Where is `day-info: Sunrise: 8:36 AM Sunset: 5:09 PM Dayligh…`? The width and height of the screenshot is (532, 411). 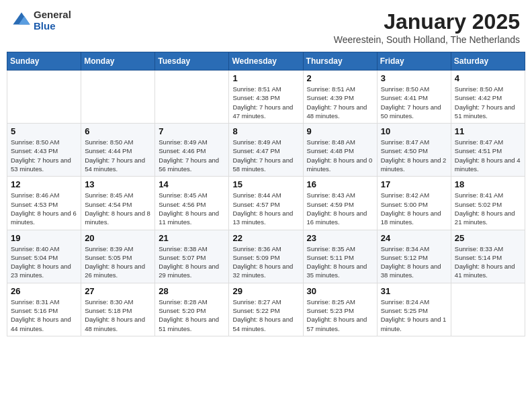
day-info: Sunrise: 8:36 AM Sunset: 5:09 PM Dayligh… is located at coordinates (266, 262).